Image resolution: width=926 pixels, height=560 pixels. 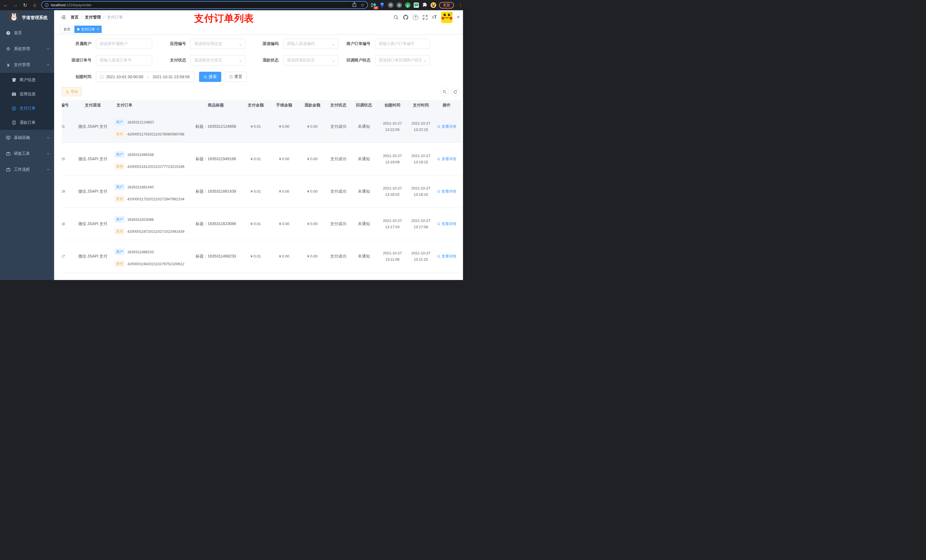 I want to click on command-extension-icon: ⌘, so click(x=391, y=5).